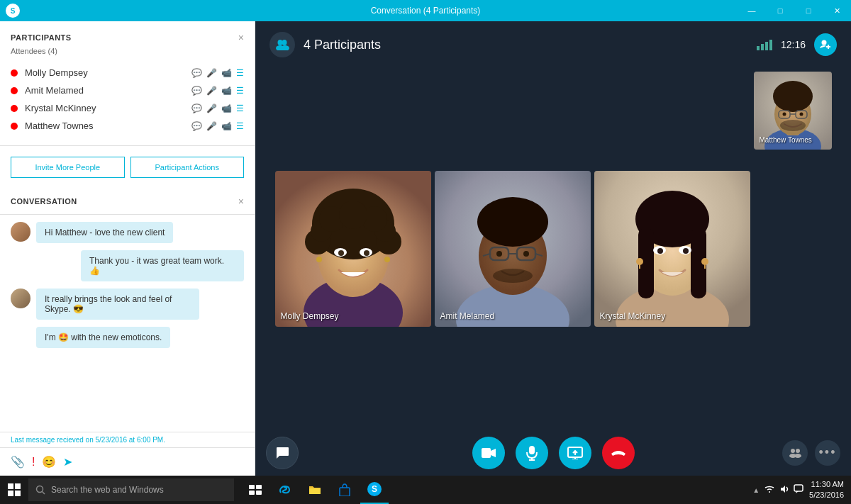 The width and height of the screenshot is (851, 504). Describe the element at coordinates (489, 453) in the screenshot. I see `video-toggle-button` at that location.